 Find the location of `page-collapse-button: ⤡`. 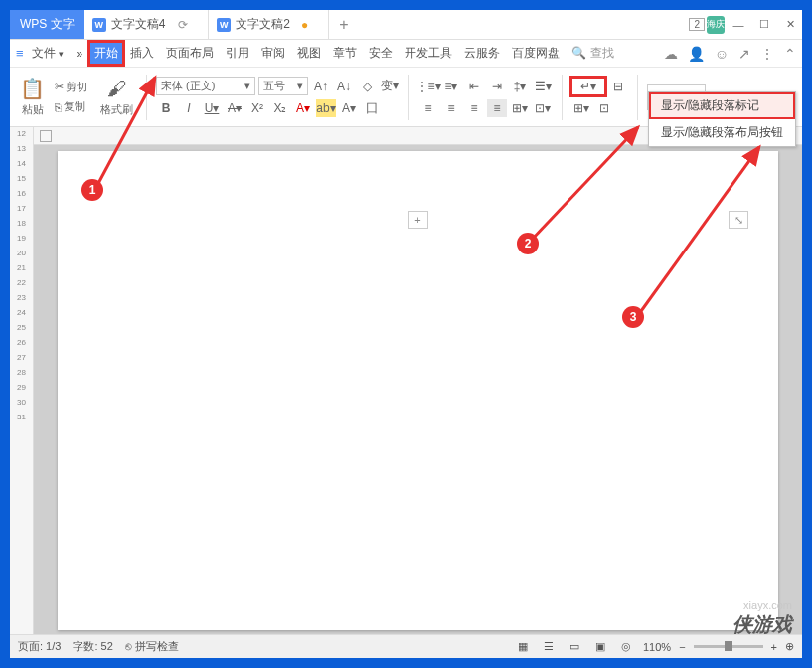

page-collapse-button: ⤡ is located at coordinates (738, 220).